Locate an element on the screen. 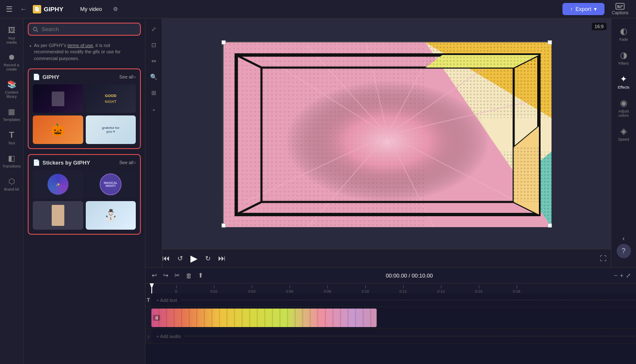  clip-pause-indicator: ⏸ is located at coordinates (156, 318).